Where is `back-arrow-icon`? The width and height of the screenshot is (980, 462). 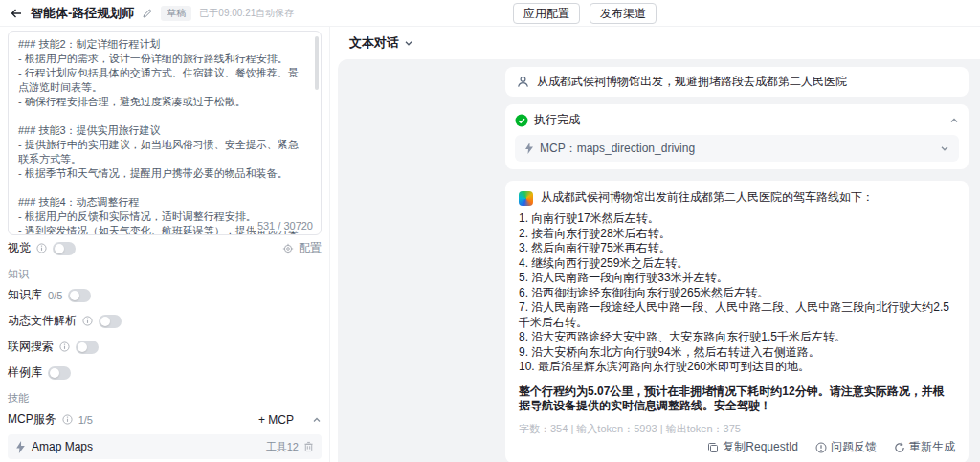 back-arrow-icon is located at coordinates (16, 13).